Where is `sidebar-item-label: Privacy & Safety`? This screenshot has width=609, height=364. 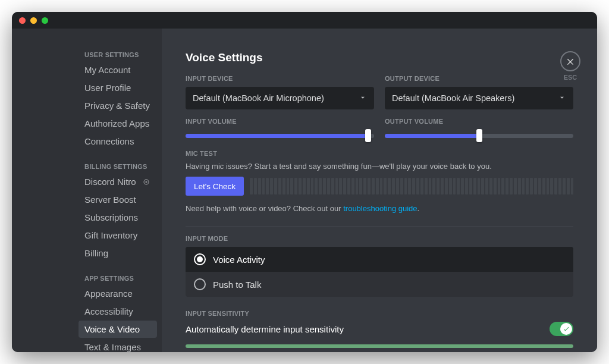
sidebar-item-label: Privacy & Safety is located at coordinates (117, 106).